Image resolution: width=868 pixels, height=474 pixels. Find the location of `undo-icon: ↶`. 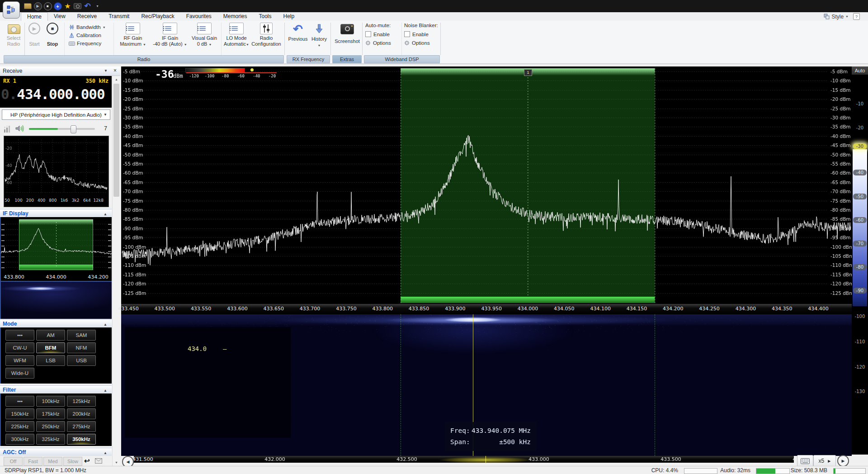

undo-icon: ↶ is located at coordinates (88, 6).